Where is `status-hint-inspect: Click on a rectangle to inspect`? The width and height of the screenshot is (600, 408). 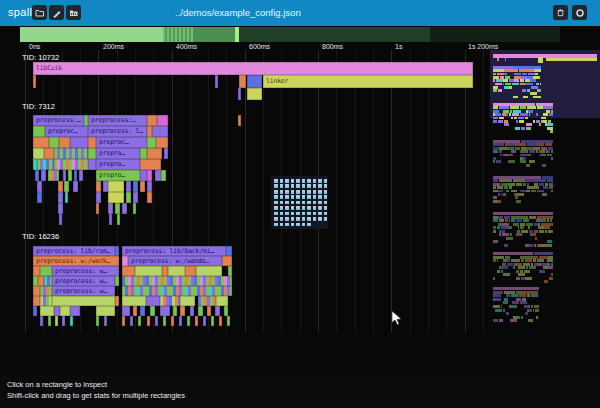
status-hint-inspect: Click on a rectangle to inspect is located at coordinates (57, 384).